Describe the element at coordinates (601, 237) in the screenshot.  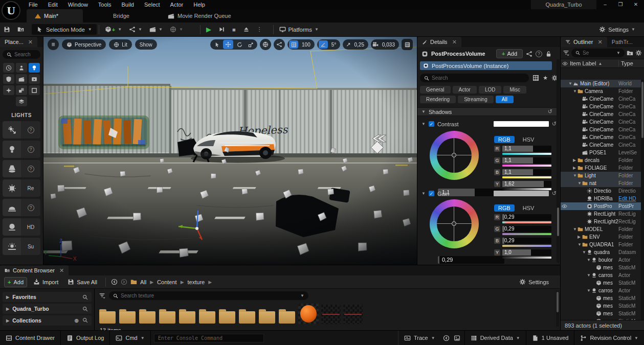
I see `outliner-row: ▶ENVFolder` at that location.